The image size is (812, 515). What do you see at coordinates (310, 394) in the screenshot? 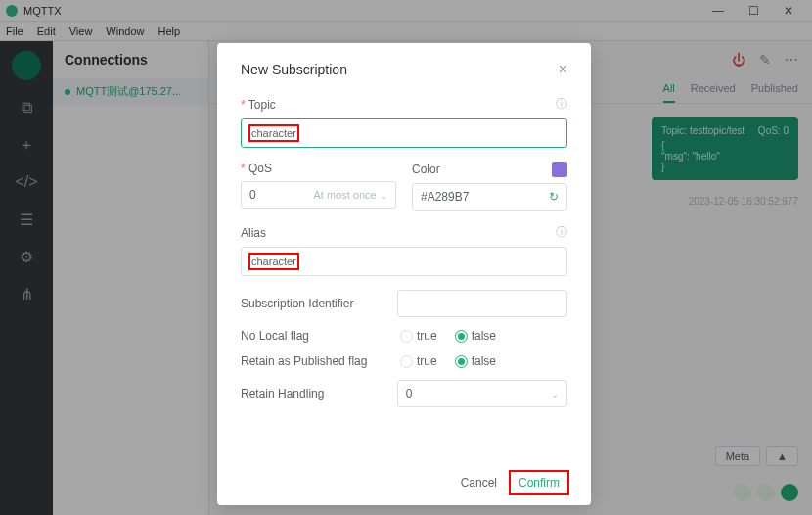
I see `retain-handling-label: Retain Handling` at bounding box center [310, 394].